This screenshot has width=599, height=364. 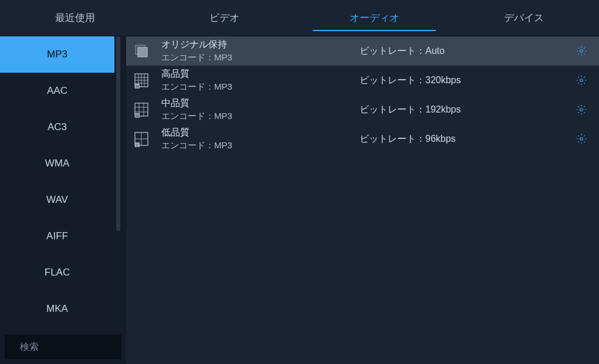 What do you see at coordinates (63, 347) in the screenshot?
I see `search-container` at bounding box center [63, 347].